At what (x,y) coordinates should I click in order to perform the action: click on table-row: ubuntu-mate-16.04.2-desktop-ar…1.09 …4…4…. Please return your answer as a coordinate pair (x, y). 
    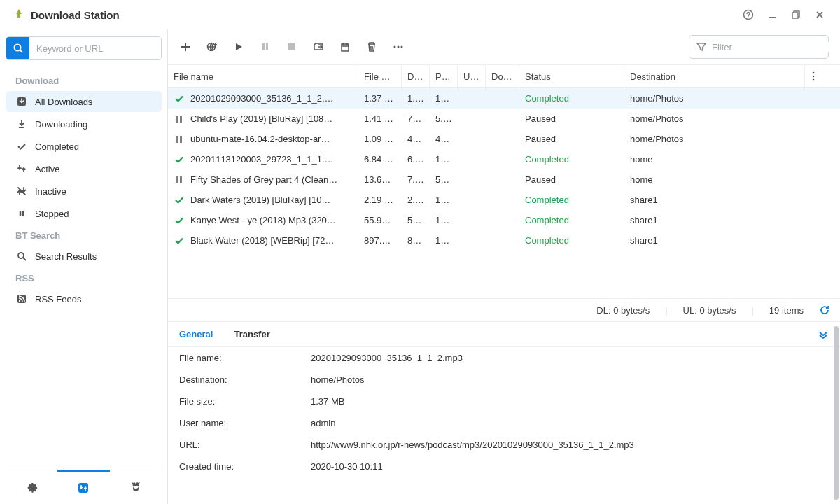
    Looking at the image, I should click on (504, 139).